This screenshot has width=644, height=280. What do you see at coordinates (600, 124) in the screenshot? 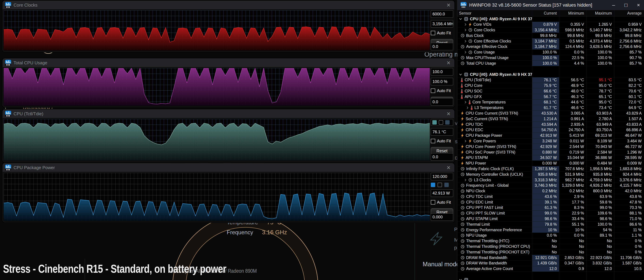
I see `sensor-value: 63.949 A` at bounding box center [600, 124].